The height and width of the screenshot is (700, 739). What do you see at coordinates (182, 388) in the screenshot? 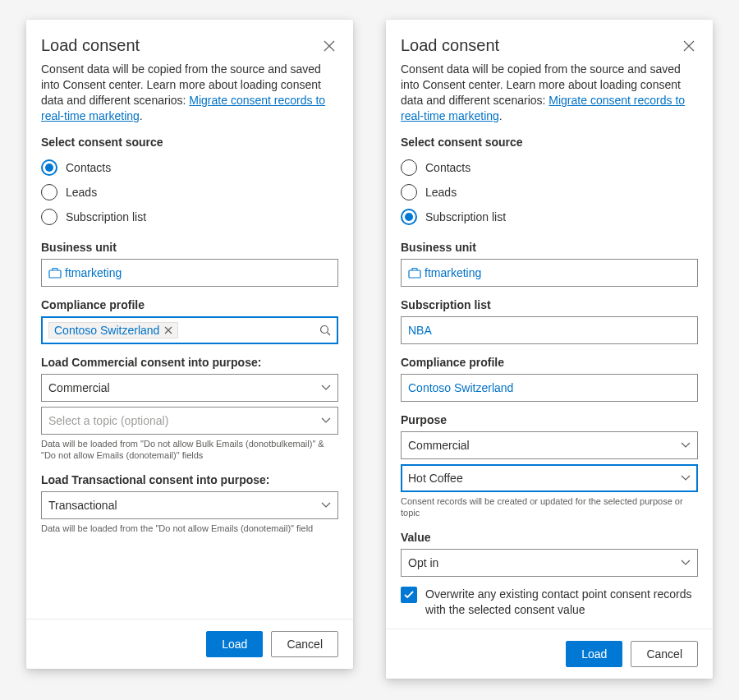
I see `commercial-purpose-value: Commercial` at bounding box center [182, 388].